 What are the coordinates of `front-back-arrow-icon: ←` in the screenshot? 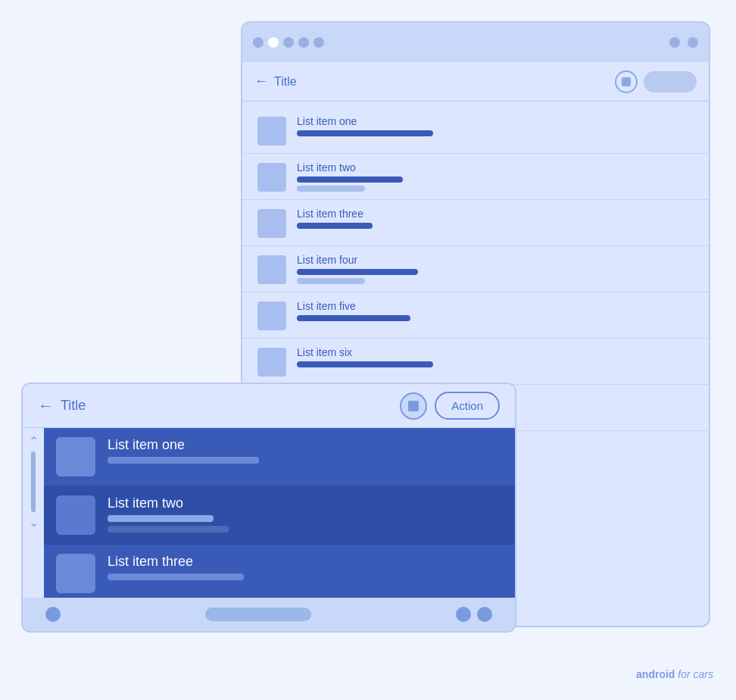 It's located at (45, 406).